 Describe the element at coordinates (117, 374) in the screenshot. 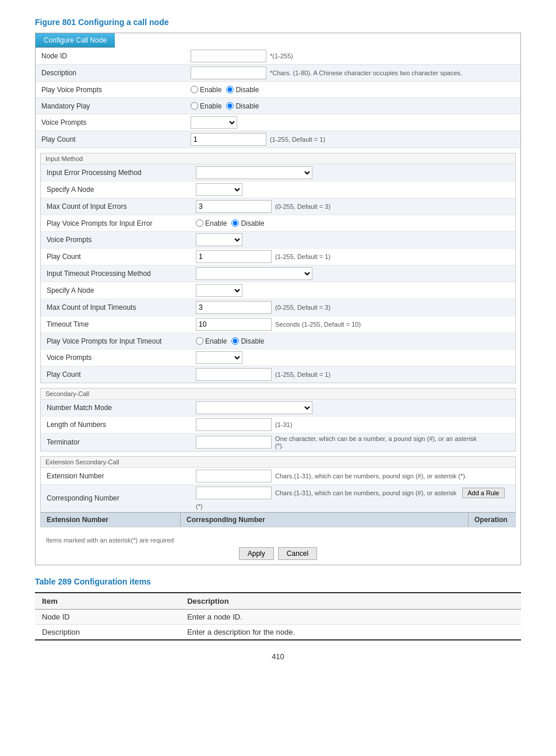

I see `play-count-timeout-label: Play Count` at that location.